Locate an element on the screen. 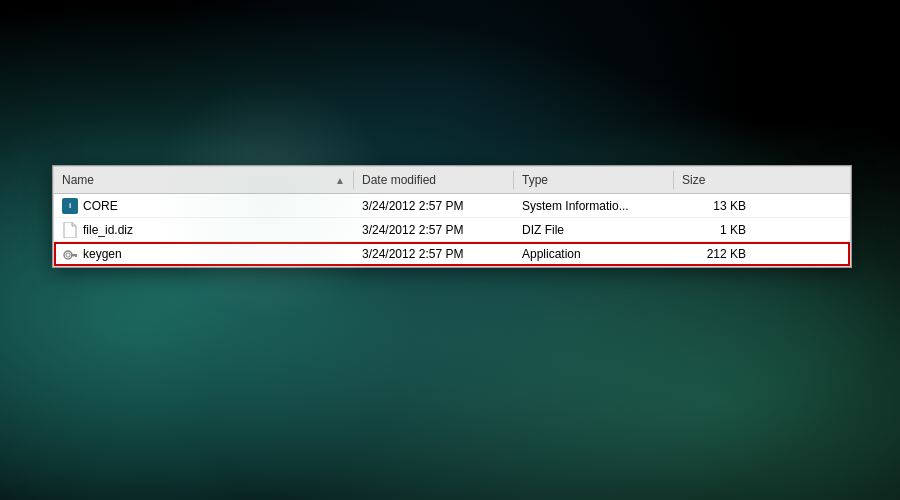 Image resolution: width=900 pixels, height=500 pixels. file-size-cell: 1 KB is located at coordinates (714, 230).